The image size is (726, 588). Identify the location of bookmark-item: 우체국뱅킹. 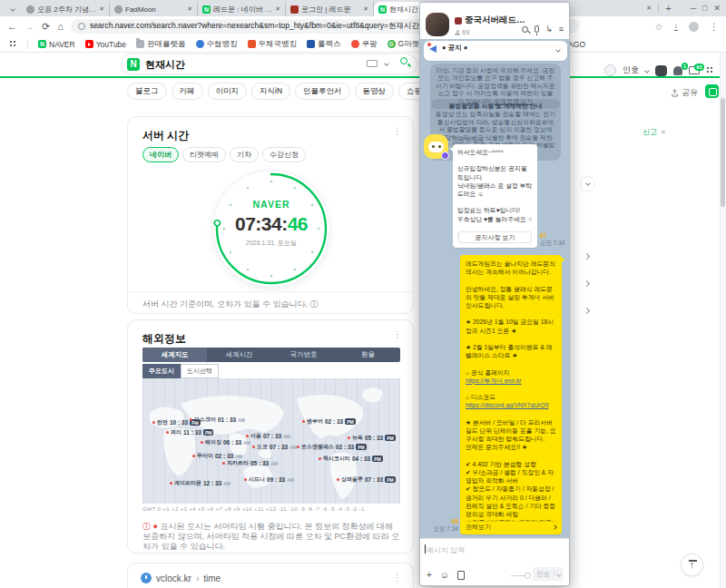
(272, 44).